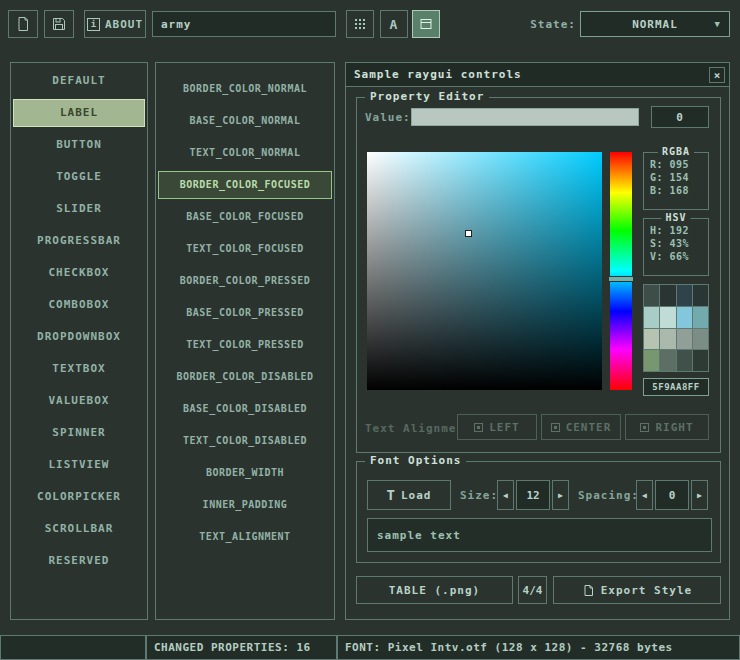  What do you see at coordinates (79, 497) in the screenshot?
I see `controls-list-item: COLORPICKER` at bounding box center [79, 497].